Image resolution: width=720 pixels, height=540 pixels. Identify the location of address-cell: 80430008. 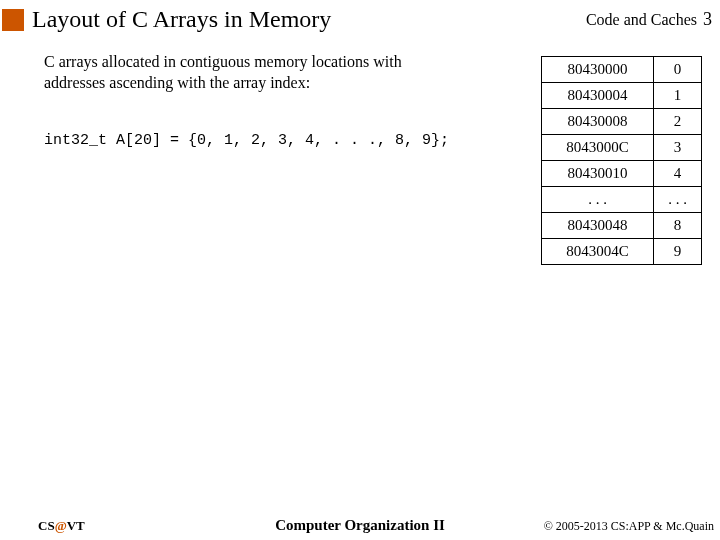
(598, 122).